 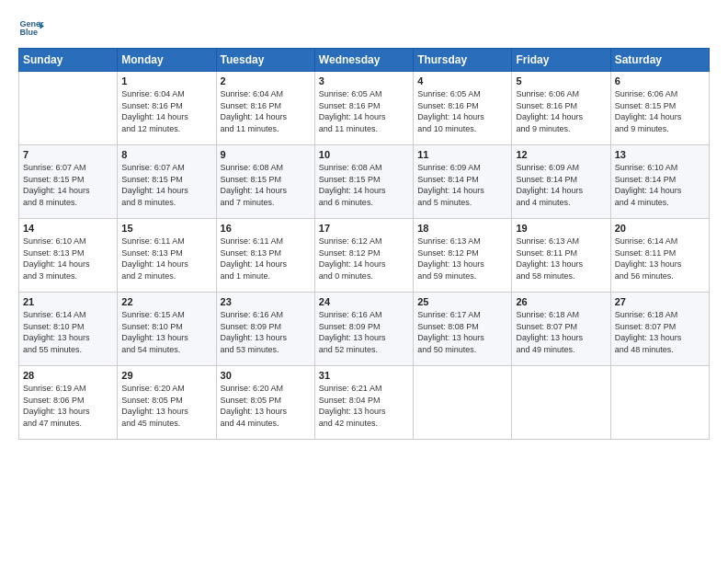 What do you see at coordinates (68, 332) in the screenshot?
I see `day-info: Sunrise: 6:14 AM Sunset: 8:10 PM Dayligh…` at bounding box center [68, 332].